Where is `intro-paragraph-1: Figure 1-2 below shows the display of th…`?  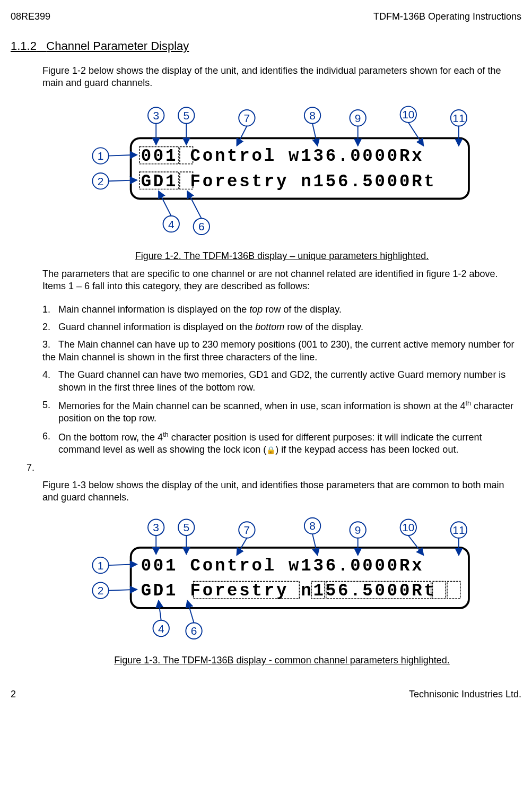 intro-paragraph-1: Figure 1-2 below shows the display of th… is located at coordinates (282, 77).